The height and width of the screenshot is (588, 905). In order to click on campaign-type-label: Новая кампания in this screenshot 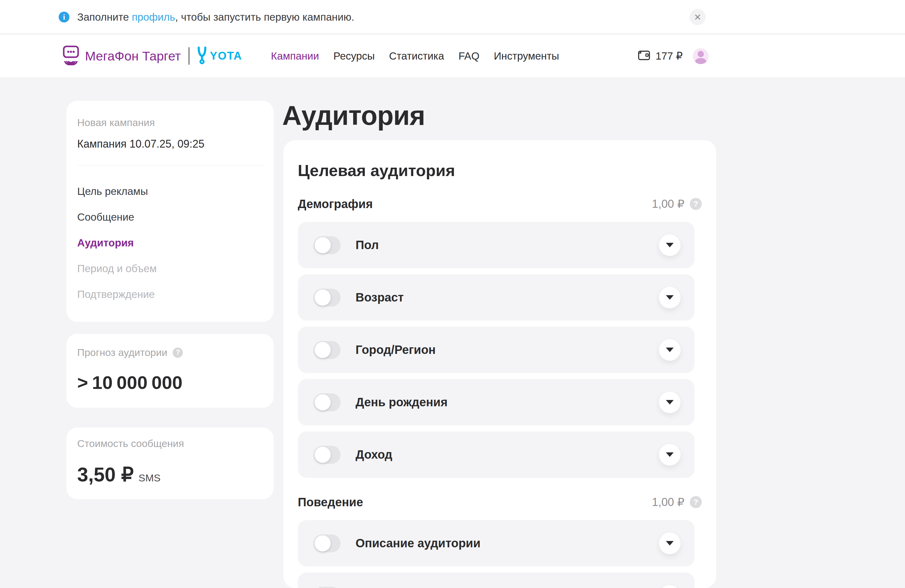, I will do `click(170, 122)`.